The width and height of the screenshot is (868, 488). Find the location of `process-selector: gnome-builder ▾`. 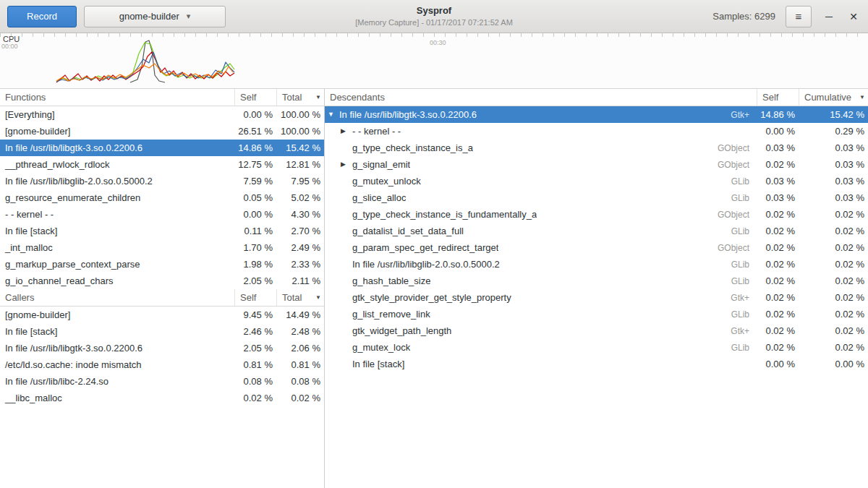

process-selector: gnome-builder ▾ is located at coordinates (155, 17).